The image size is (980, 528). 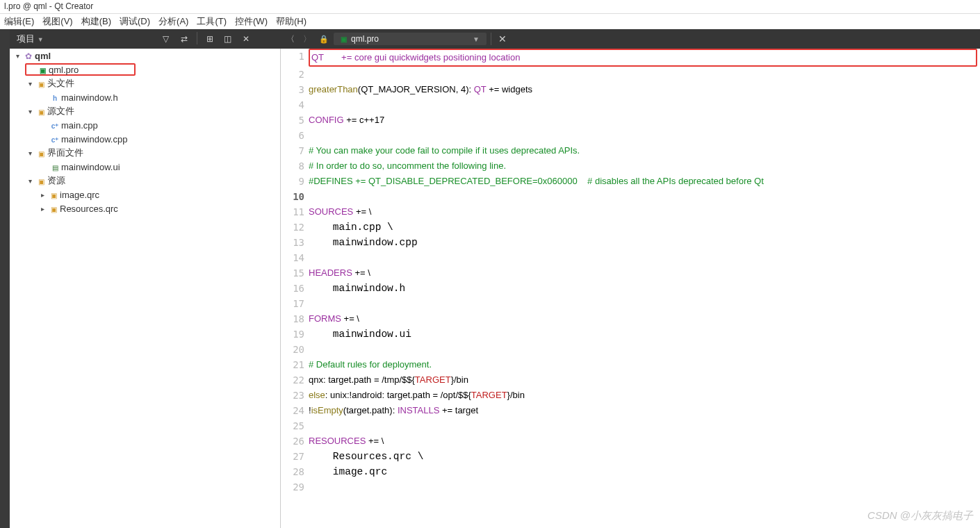 I want to click on menu-analyze: 分析(A), so click(x=174, y=22).